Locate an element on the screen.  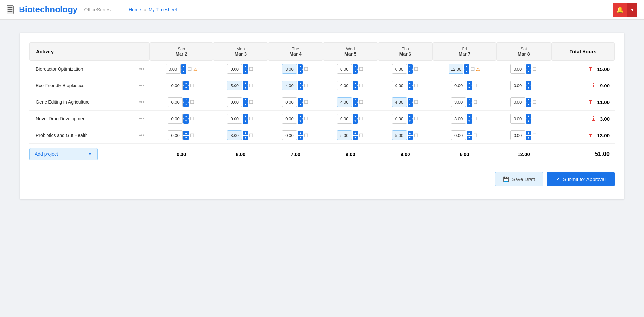
breadcrumb-home: Home is located at coordinates (135, 10).